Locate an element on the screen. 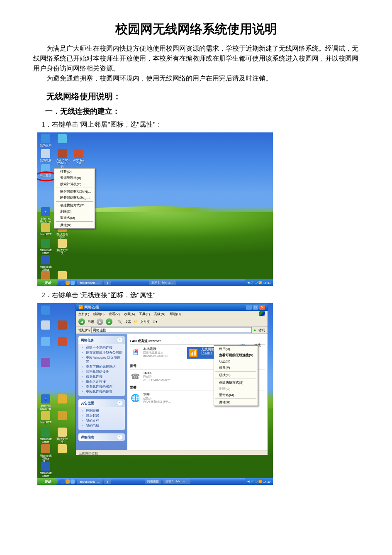  sidebar-link: 禁用此网络设备 is located at coordinates (102, 372).